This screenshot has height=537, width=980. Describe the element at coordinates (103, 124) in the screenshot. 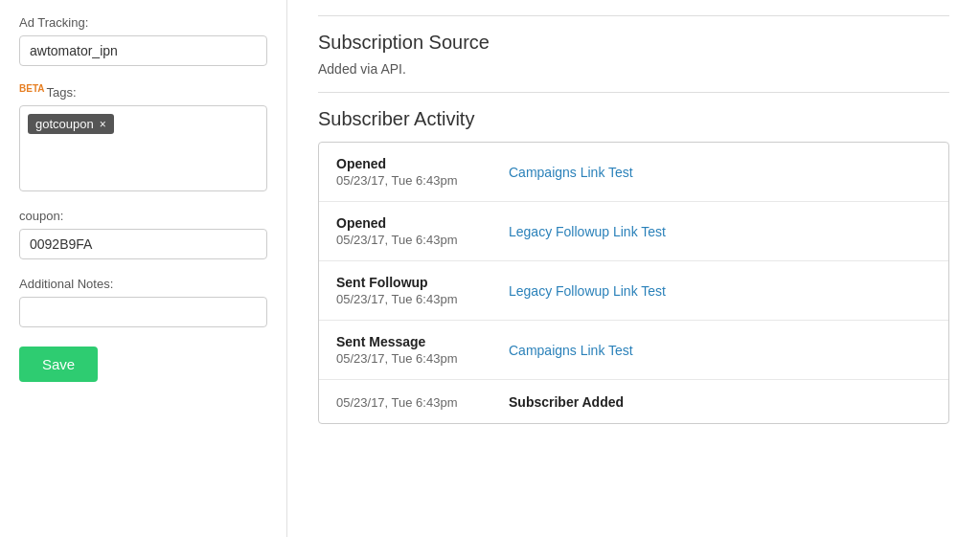

I see `tag-chip-remove-icon: ×` at that location.